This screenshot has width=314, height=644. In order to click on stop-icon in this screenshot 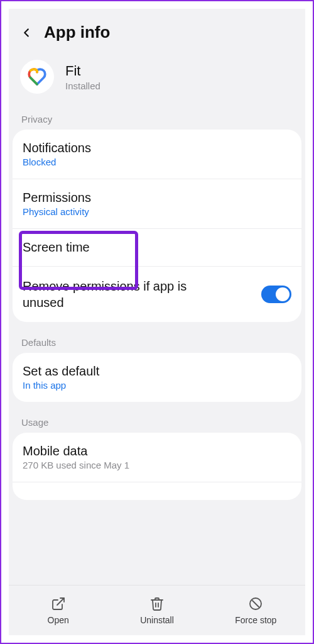, I will do `click(256, 604)`.